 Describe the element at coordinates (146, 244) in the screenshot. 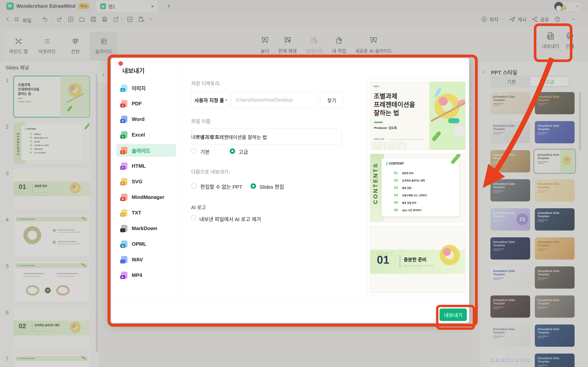

I see `format-opml: ◉OPML` at that location.